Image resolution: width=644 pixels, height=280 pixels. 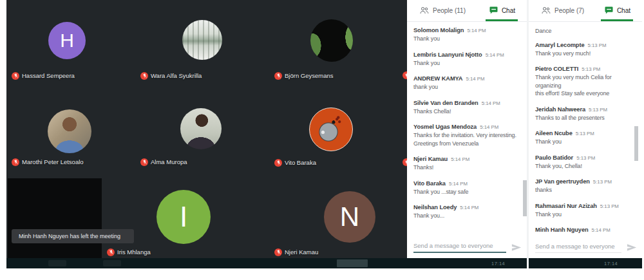 I want to click on participant-name: Björn Geysemans, so click(x=309, y=76).